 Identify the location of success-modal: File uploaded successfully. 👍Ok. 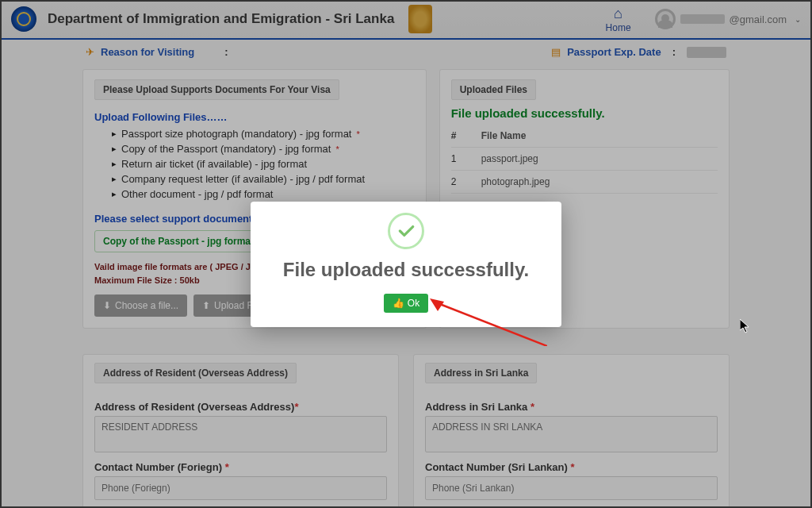
(406, 264).